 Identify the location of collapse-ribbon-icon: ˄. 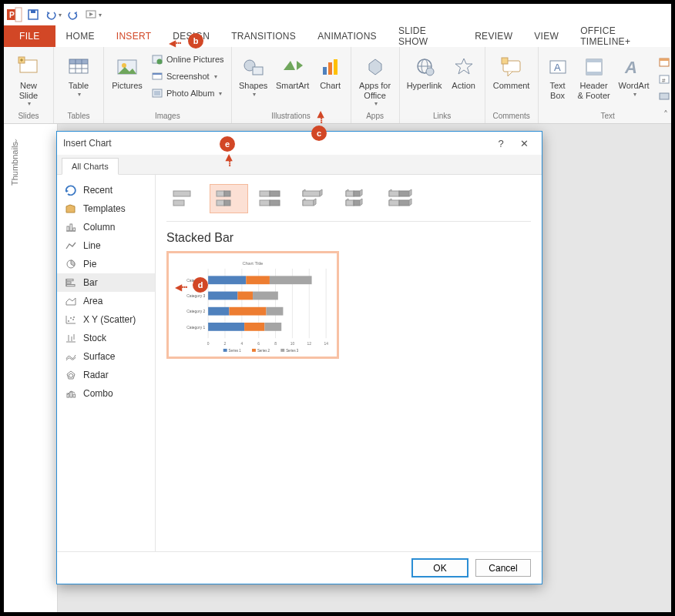
(666, 115).